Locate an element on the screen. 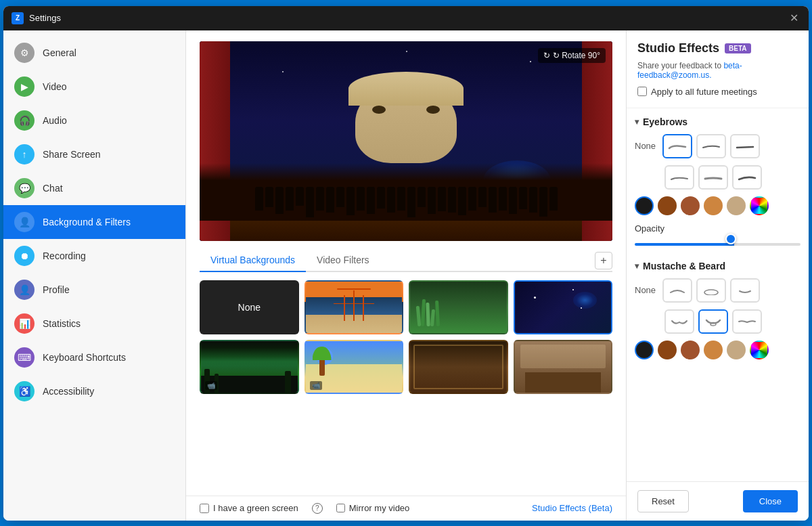 This screenshot has height=526, width=812. eyebrow-color-brown2 is located at coordinates (690, 206).